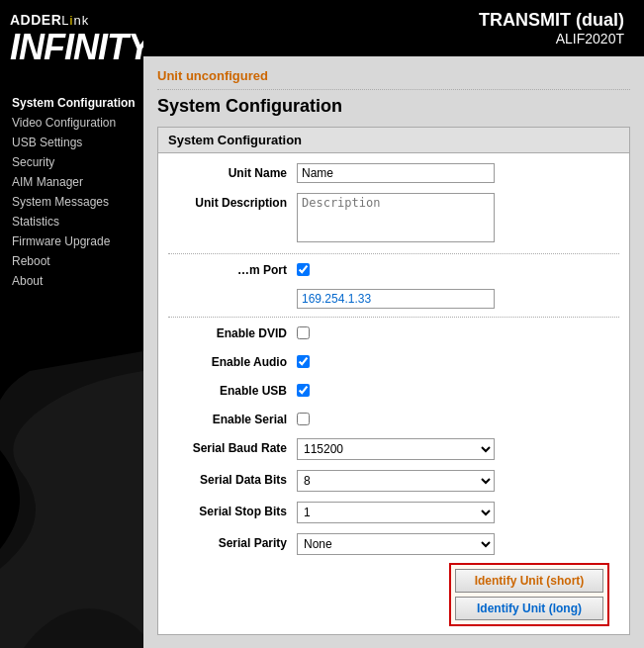  What do you see at coordinates (396, 299) in the screenshot?
I see `ip-address-input` at bounding box center [396, 299].